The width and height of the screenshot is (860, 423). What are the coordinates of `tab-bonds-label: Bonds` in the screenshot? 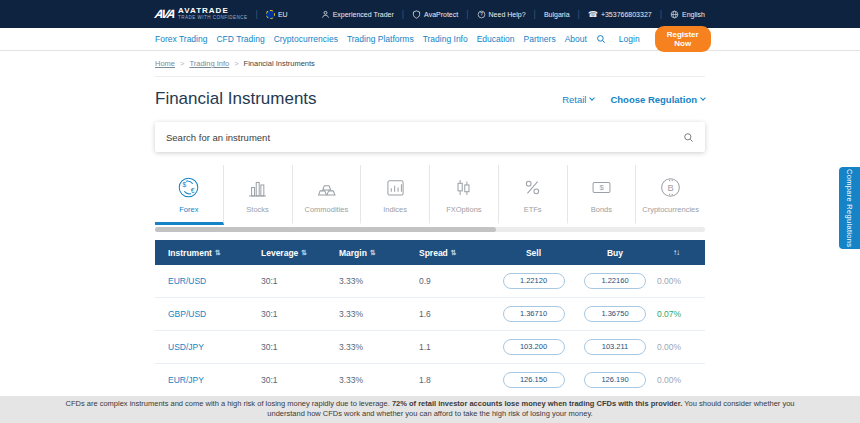 It's located at (602, 210).